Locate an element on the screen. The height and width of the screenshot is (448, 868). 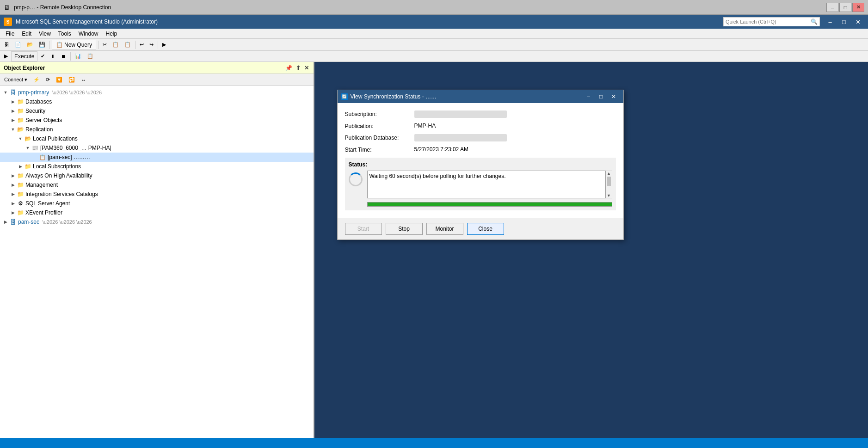
vss-restore-button: □ is located at coordinates (601, 97).